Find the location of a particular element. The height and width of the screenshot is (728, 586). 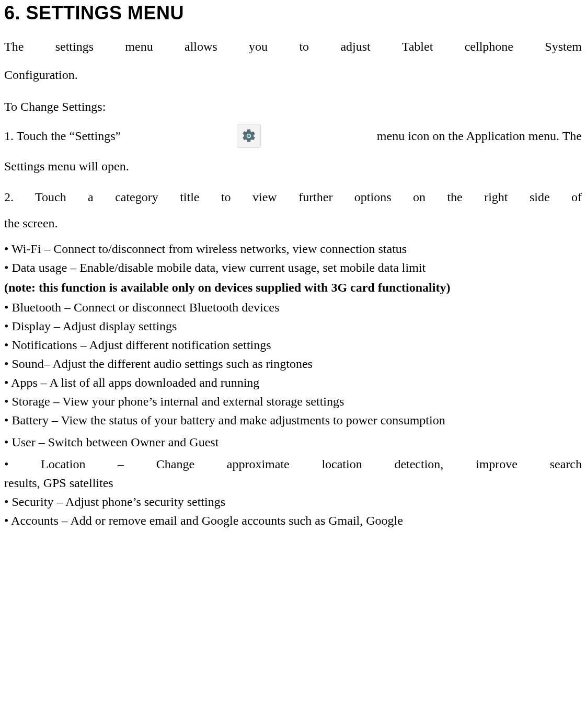

settings-gear-icon is located at coordinates (249, 136).